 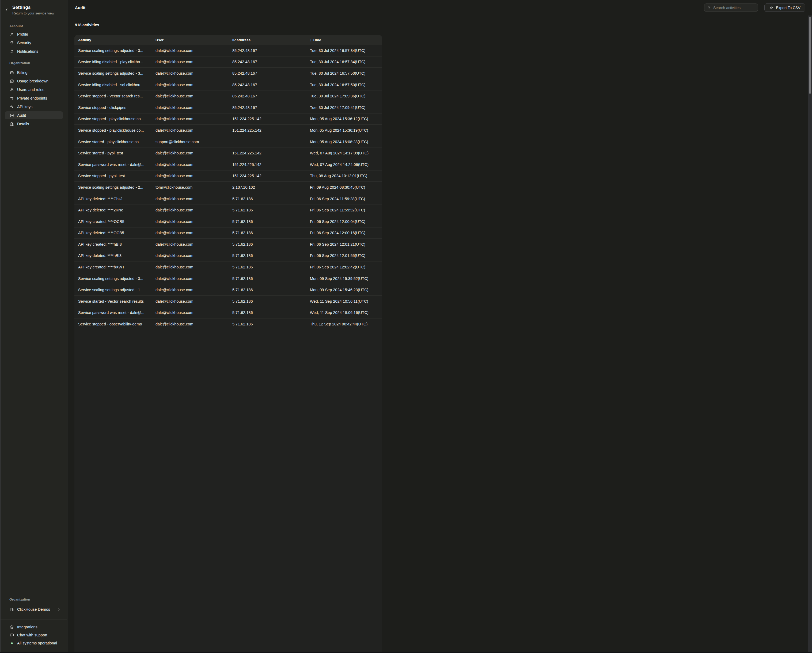 What do you see at coordinates (12, 73) in the screenshot?
I see `billing-icon` at bounding box center [12, 73].